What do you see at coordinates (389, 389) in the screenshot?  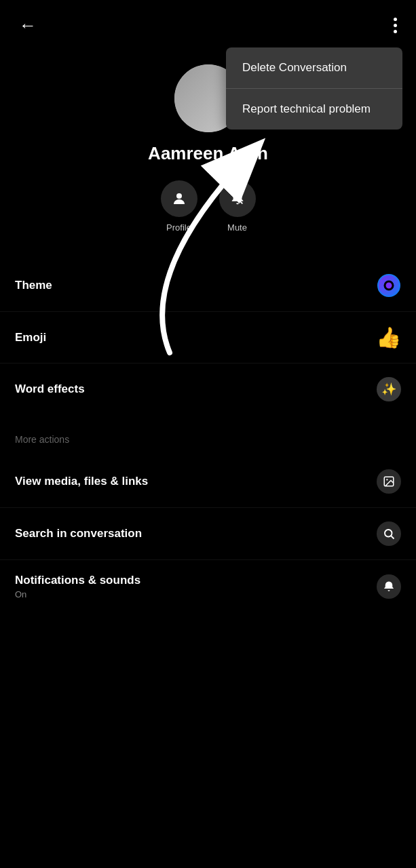 I see `sparkle-icon: ✨` at bounding box center [389, 389].